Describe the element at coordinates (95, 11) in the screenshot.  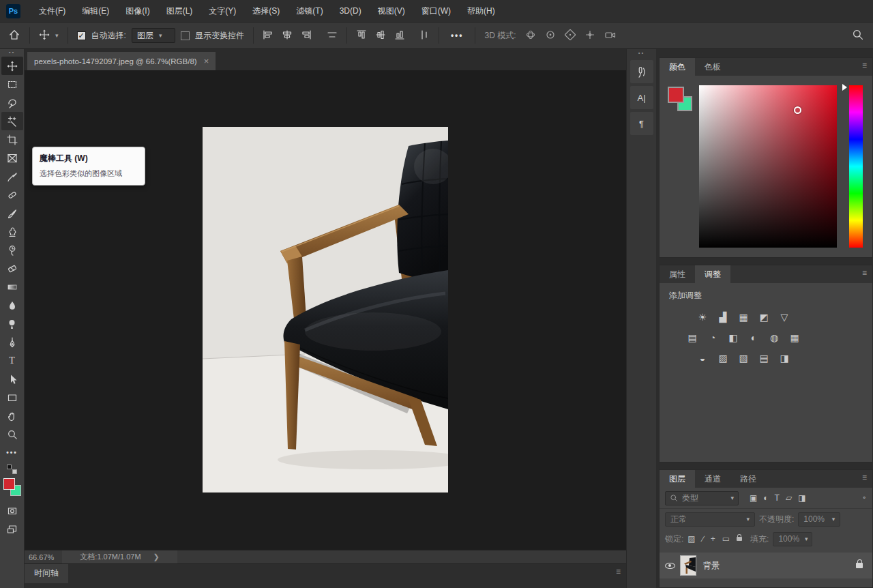
I see `menu-edit: 编辑(E)` at that location.